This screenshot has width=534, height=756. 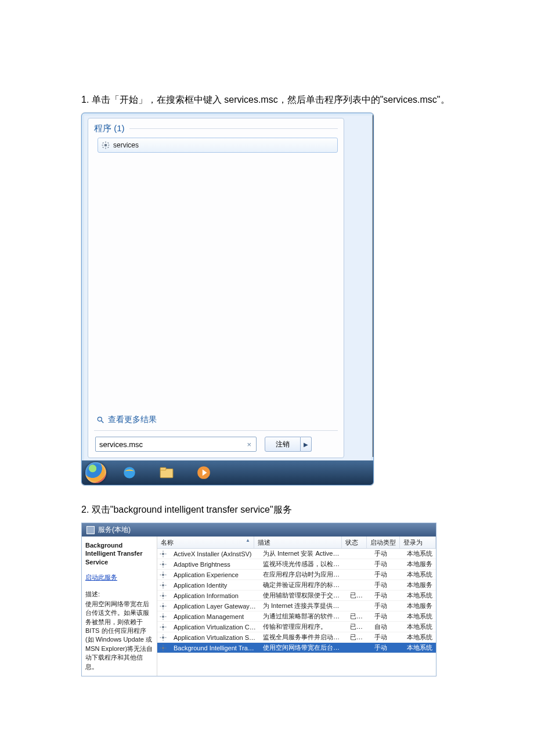 What do you see at coordinates (120, 554) in the screenshot?
I see `selected-service-title: Background Intelligent Transfer Service` at bounding box center [120, 554].